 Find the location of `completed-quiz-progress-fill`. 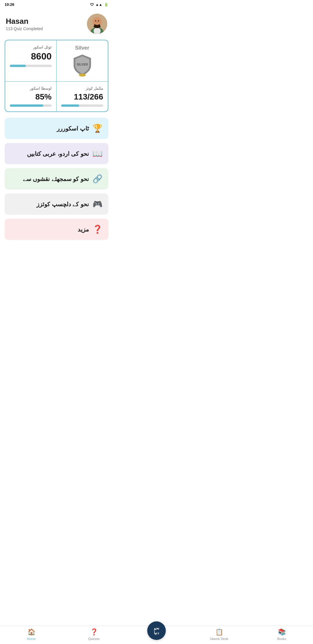

completed-quiz-progress-fill is located at coordinates (70, 106).